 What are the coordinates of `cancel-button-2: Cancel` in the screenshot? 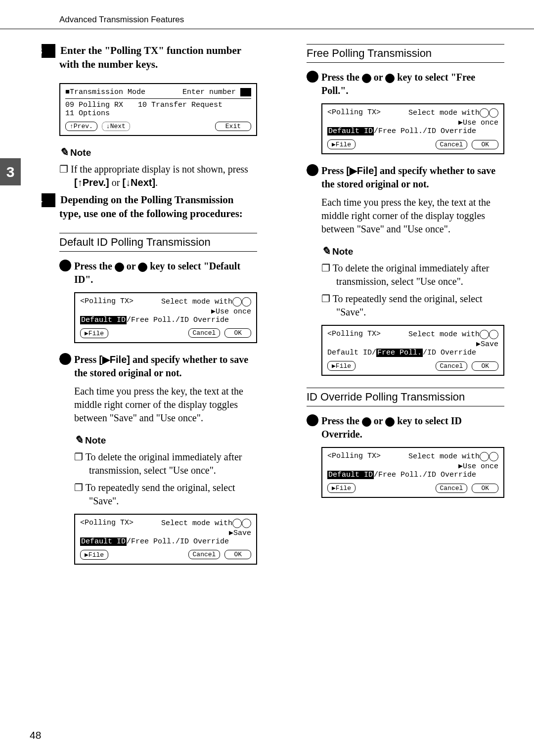 It's located at (205, 555).